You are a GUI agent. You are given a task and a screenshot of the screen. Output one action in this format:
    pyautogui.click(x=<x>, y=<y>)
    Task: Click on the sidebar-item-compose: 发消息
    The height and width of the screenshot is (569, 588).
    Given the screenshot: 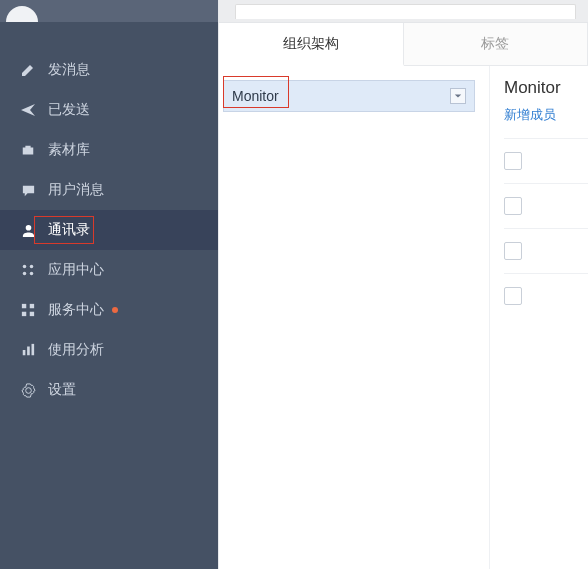 What is the action you would take?
    pyautogui.click(x=109, y=70)
    